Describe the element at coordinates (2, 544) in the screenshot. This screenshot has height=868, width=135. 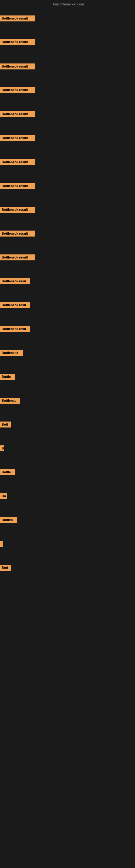
I see `bottleneck-result-label: |` at that location.